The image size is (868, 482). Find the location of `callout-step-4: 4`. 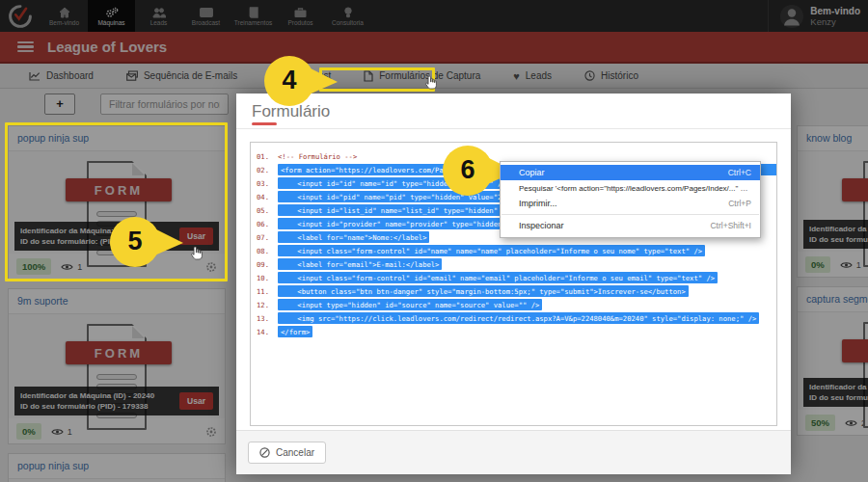

callout-step-4: 4 is located at coordinates (300, 81).